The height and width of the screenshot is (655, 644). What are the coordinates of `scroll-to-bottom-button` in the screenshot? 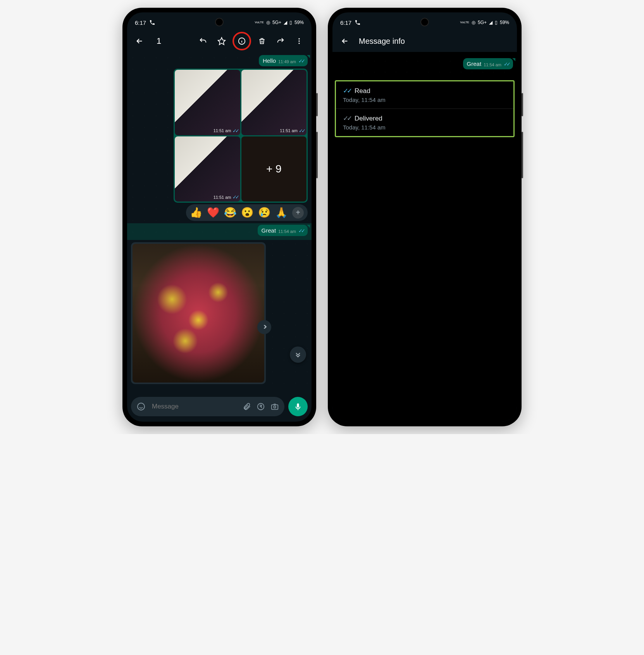 It's located at (298, 355).